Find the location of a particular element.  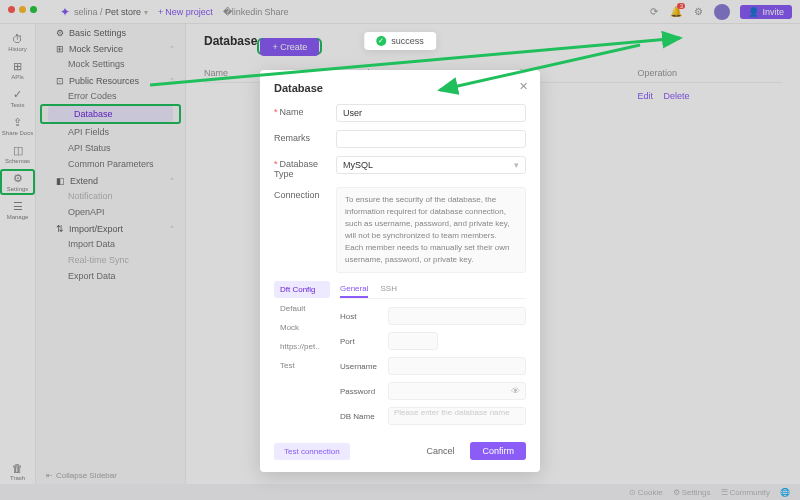

eye-icon: 👁 is located at coordinates (516, 391).